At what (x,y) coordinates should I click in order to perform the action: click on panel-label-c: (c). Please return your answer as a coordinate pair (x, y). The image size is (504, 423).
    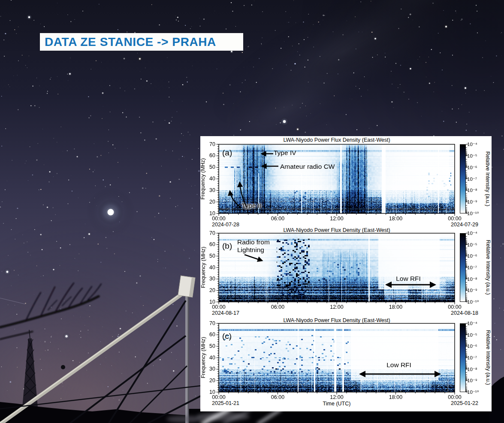
    Looking at the image, I should click on (227, 336).